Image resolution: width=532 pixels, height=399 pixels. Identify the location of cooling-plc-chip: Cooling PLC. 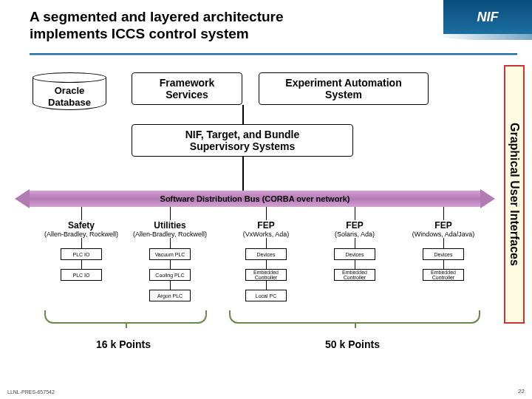
(170, 275).